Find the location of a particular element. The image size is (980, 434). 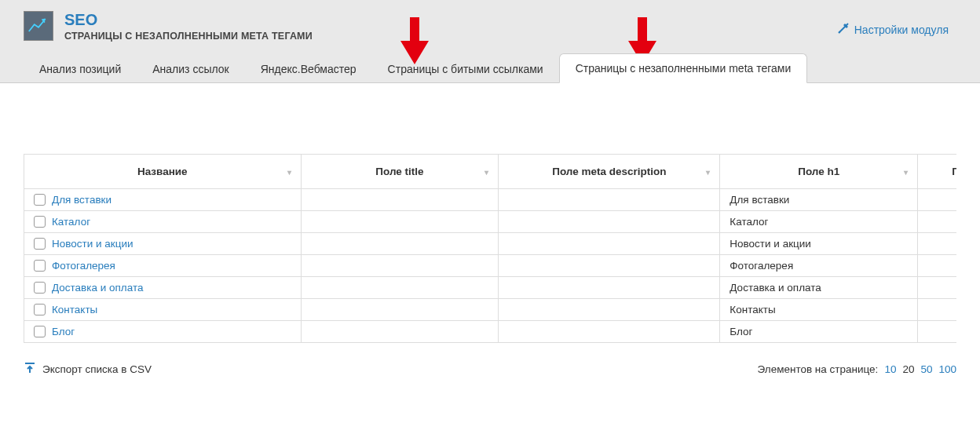

tab-positions: Анализ позиций is located at coordinates (80, 69).